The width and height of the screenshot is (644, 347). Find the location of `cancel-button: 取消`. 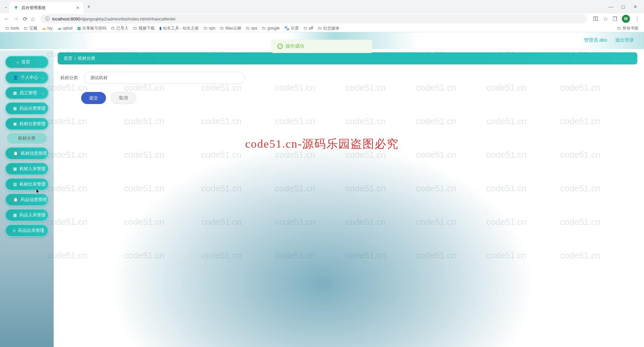

cancel-button: 取消 is located at coordinates (123, 98).